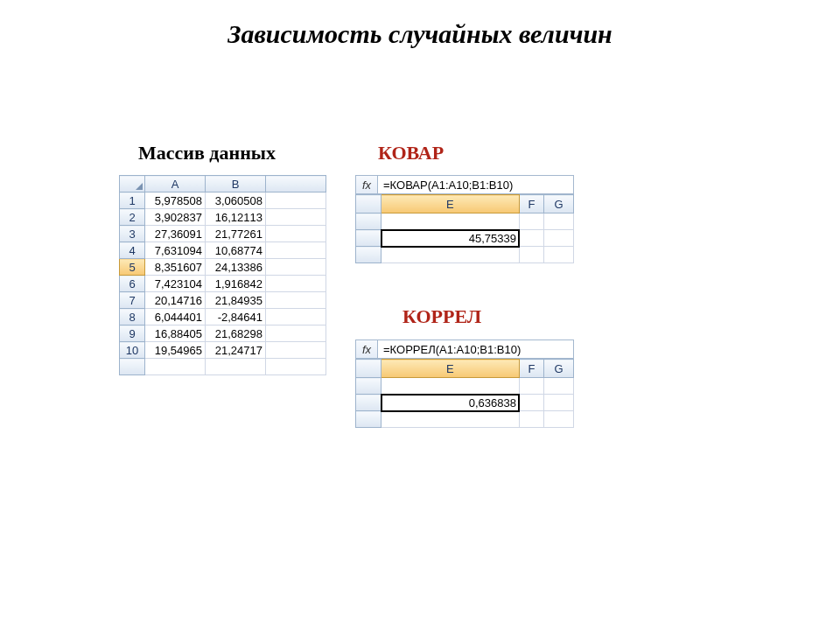 The height and width of the screenshot is (630, 840). What do you see at coordinates (223, 284) in the screenshot?
I see `table-row: 67,4231041,916842` at bounding box center [223, 284].